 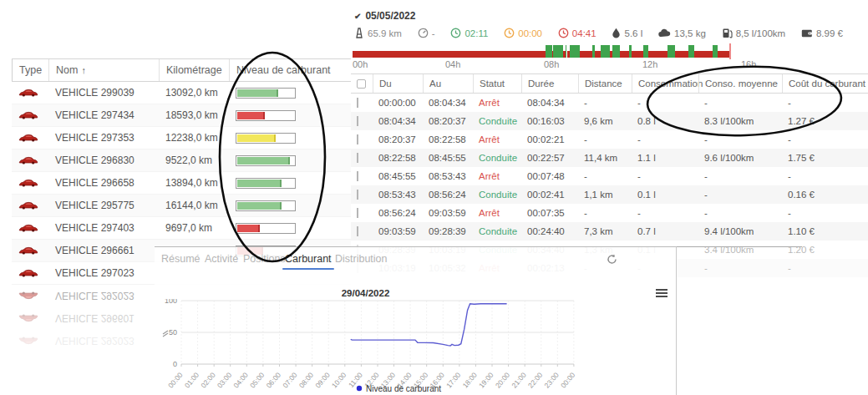 What do you see at coordinates (610, 158) in the screenshot?
I see `trip-row: 08:22:58 08:45:55 Conduite 00:22:57 11,4…` at bounding box center [610, 158].